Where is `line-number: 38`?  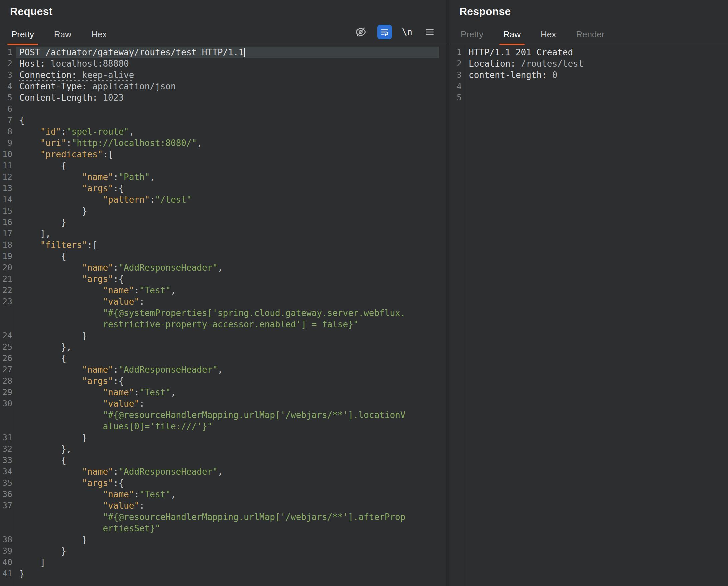
line-number: 38 is located at coordinates (8, 540).